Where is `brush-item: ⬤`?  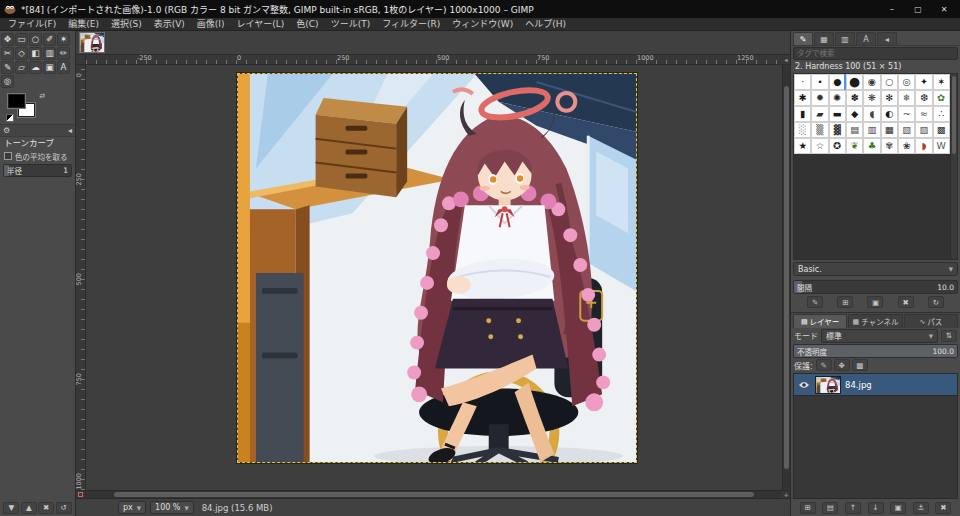 brush-item: ⬤ is located at coordinates (854, 82).